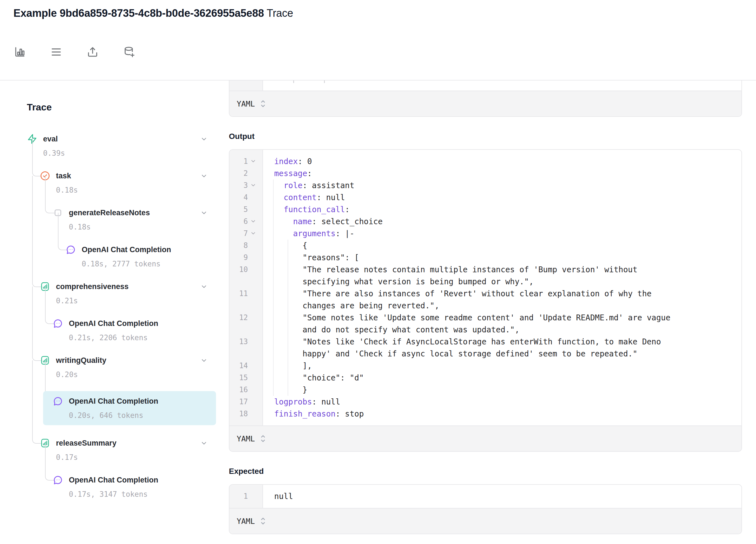 This screenshot has width=756, height=544. Describe the element at coordinates (485, 210) in the screenshot. I see `code-line: 5function_call:` at that location.